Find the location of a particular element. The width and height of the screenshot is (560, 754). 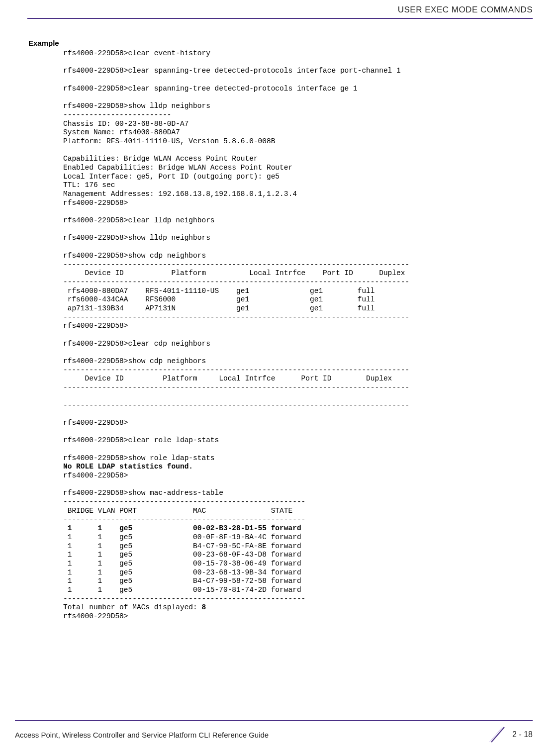

header-rule is located at coordinates (280, 18).